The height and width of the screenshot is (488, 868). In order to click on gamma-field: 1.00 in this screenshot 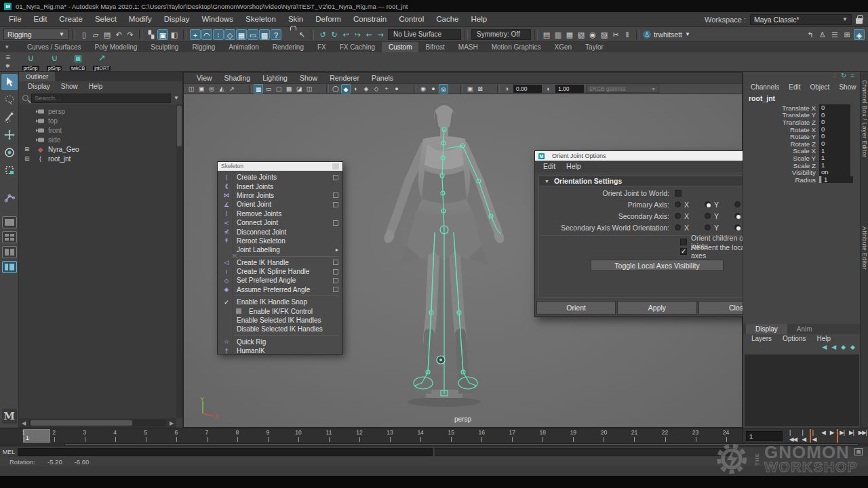, I will do `click(570, 89)`.